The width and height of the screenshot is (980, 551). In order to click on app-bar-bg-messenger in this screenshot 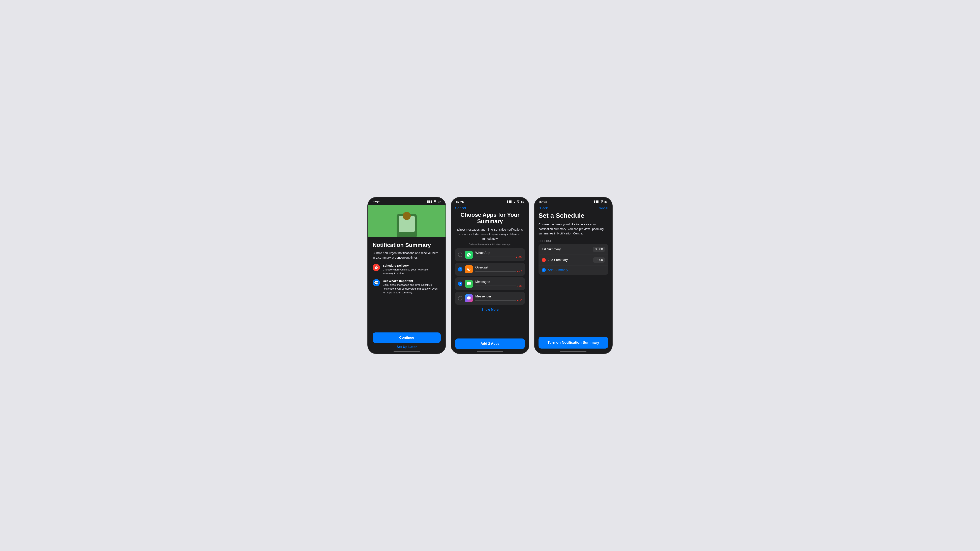, I will do `click(495, 300)`.